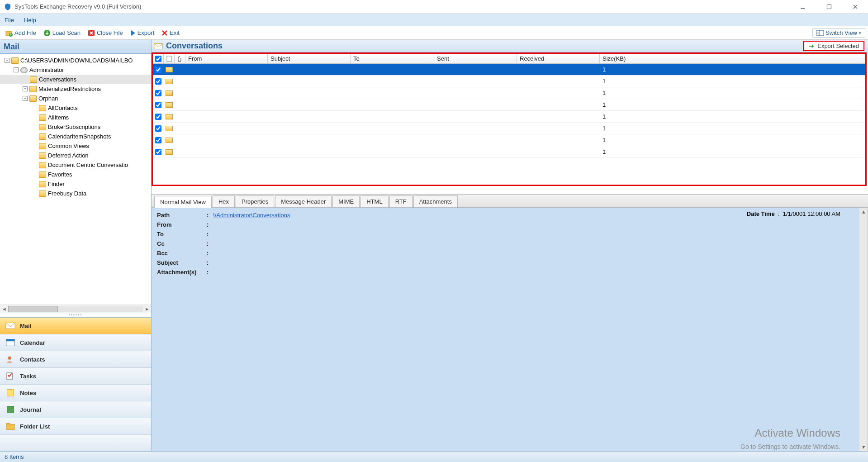 The image size is (868, 462). I want to click on preview-from-label: From, so click(182, 224).